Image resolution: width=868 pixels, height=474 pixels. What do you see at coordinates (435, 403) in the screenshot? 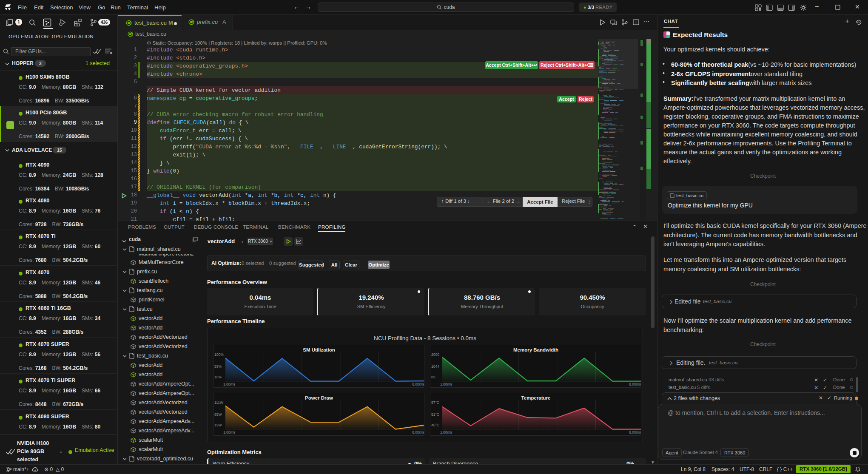
I see `svg-text: 57°C` at bounding box center [435, 403].